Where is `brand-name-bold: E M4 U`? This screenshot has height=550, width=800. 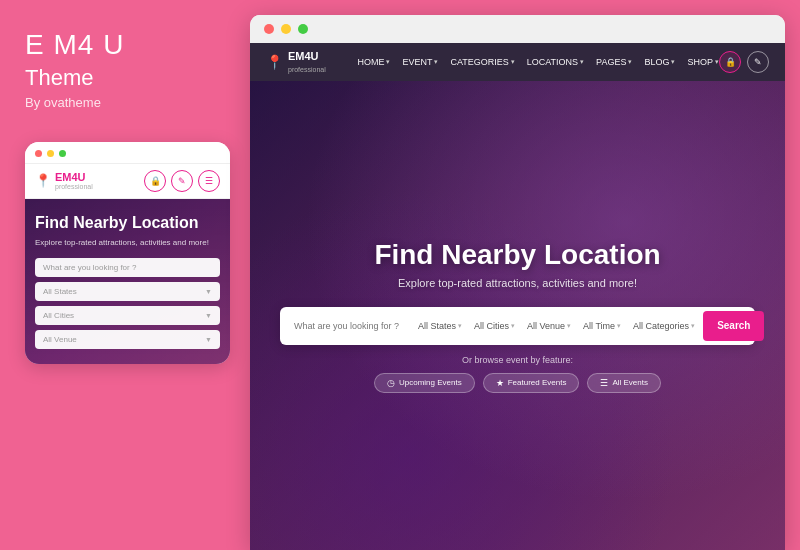
brand-name-bold: E M4 U is located at coordinates (74, 44).